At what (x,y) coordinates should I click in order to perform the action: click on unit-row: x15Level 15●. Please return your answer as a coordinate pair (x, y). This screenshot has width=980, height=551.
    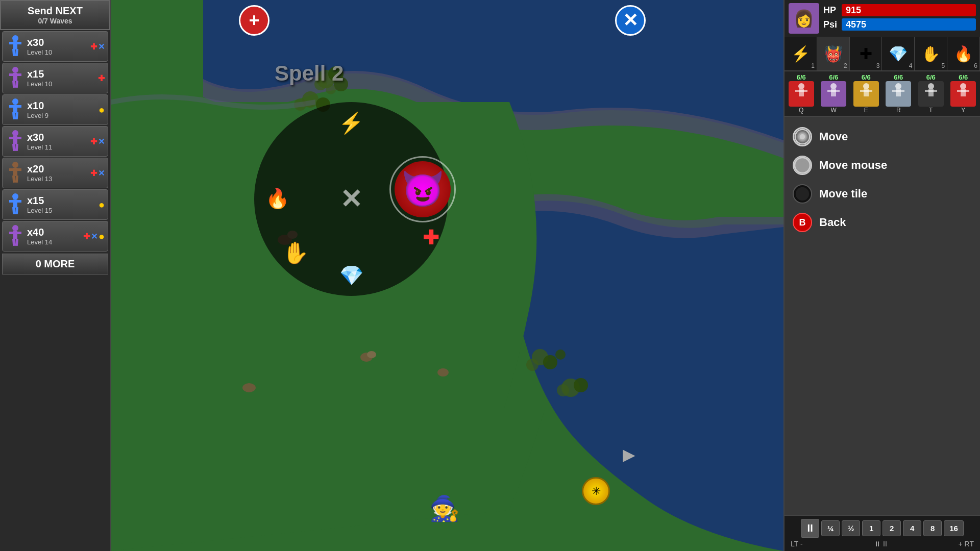
    Looking at the image, I should click on (55, 205).